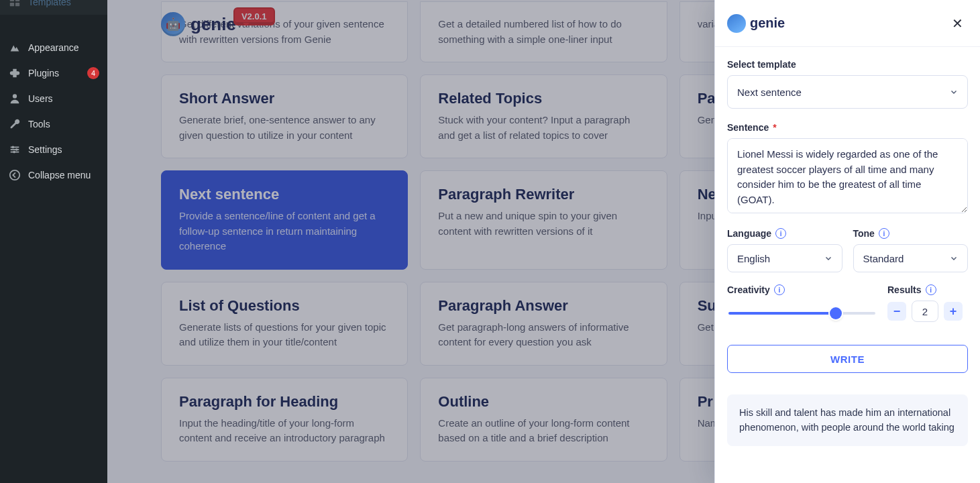  Describe the element at coordinates (928, 290) in the screenshot. I see `results-label: Results i` at that location.